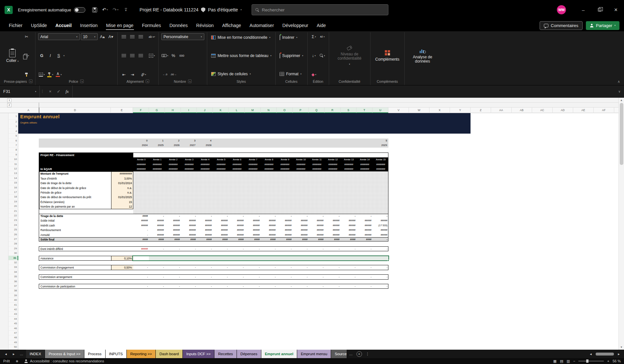  I want to click on column-header-U: U, so click(381, 110).